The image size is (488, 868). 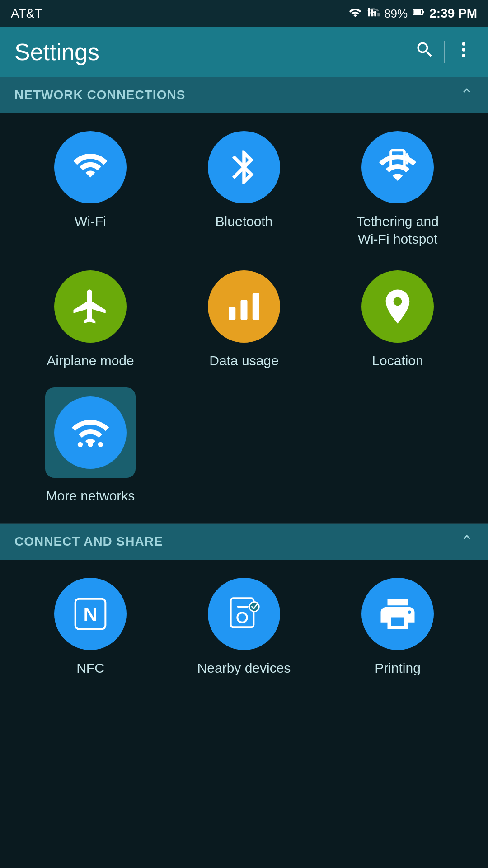 I want to click on tethering-label: Tethering andWi-Fi hotspot, so click(x=398, y=230).